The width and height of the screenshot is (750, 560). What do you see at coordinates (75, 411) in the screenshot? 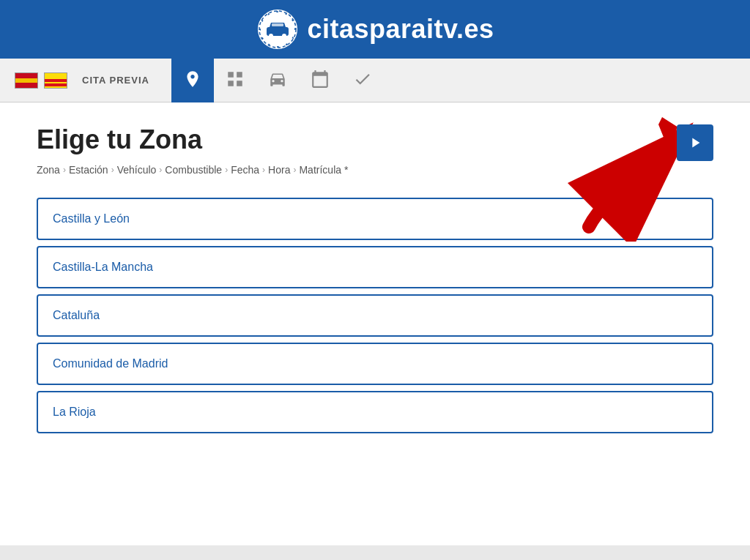
I see `zone-item-label: La Rioja` at bounding box center [75, 411].